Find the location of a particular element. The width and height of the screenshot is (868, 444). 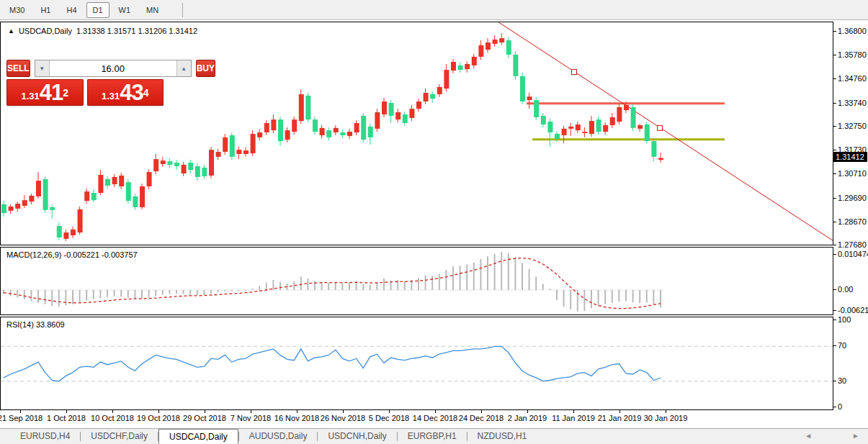

buy-price-prefix: 1.31 is located at coordinates (111, 96).